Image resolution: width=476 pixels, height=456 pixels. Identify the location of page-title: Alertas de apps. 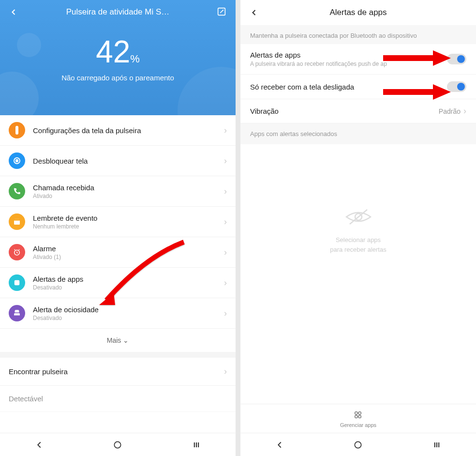
(358, 13).